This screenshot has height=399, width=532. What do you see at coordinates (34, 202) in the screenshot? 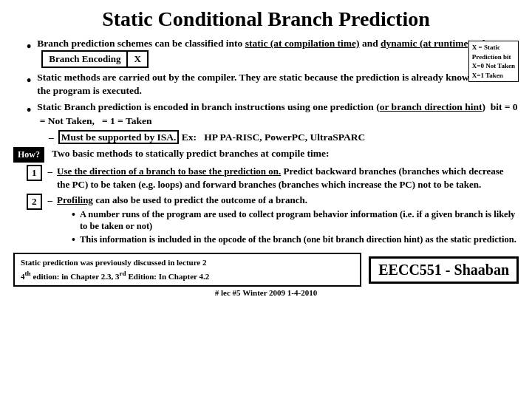
I see `num-box-2: 2` at bounding box center [34, 202].